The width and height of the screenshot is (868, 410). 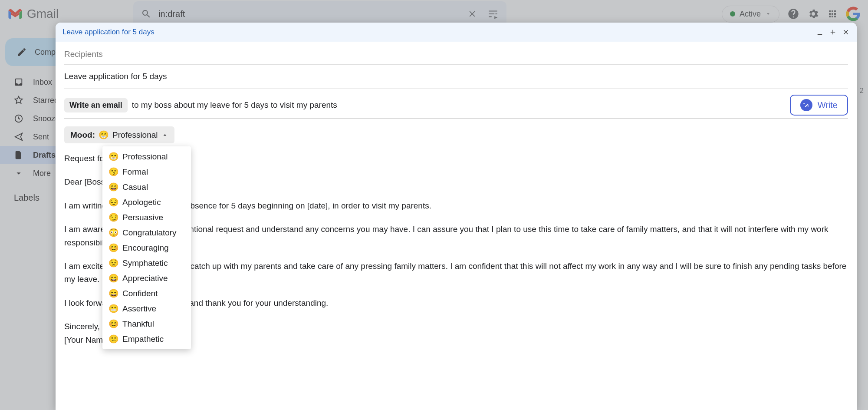 I want to click on emoji-icon: 😬, so click(x=114, y=308).